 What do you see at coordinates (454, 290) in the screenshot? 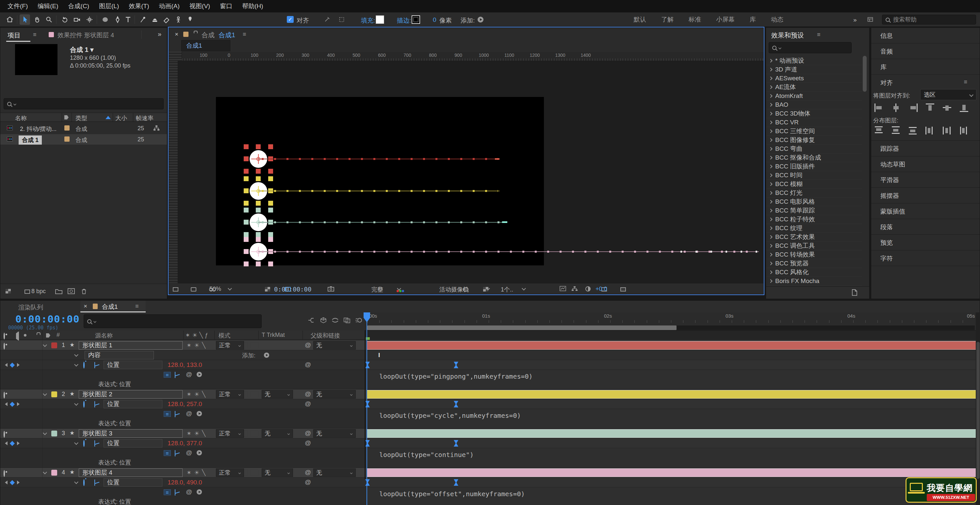
I see `camera-view-value: 活动摄像机` at bounding box center [454, 290].